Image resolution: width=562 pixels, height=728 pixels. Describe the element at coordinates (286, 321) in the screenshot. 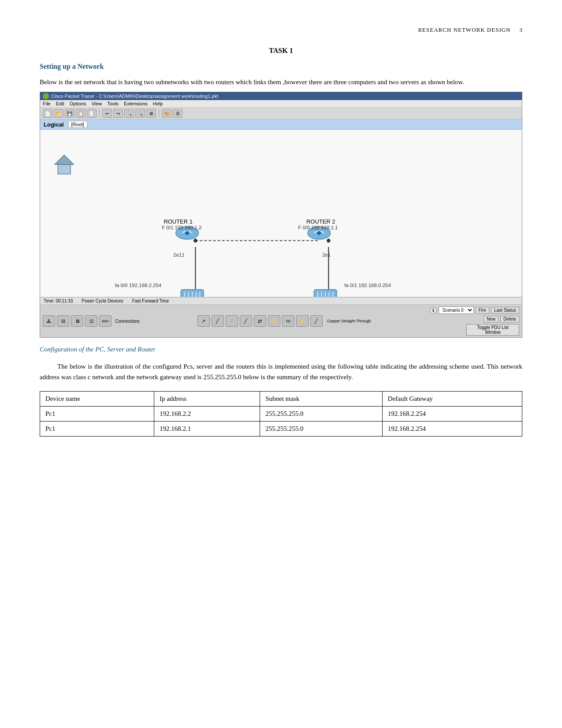

I see `cable-tools: ↗ ╱ · ╱ ⇄ ⚡ 5D ⚡ ╱ Copper Straight-Throu…` at that location.